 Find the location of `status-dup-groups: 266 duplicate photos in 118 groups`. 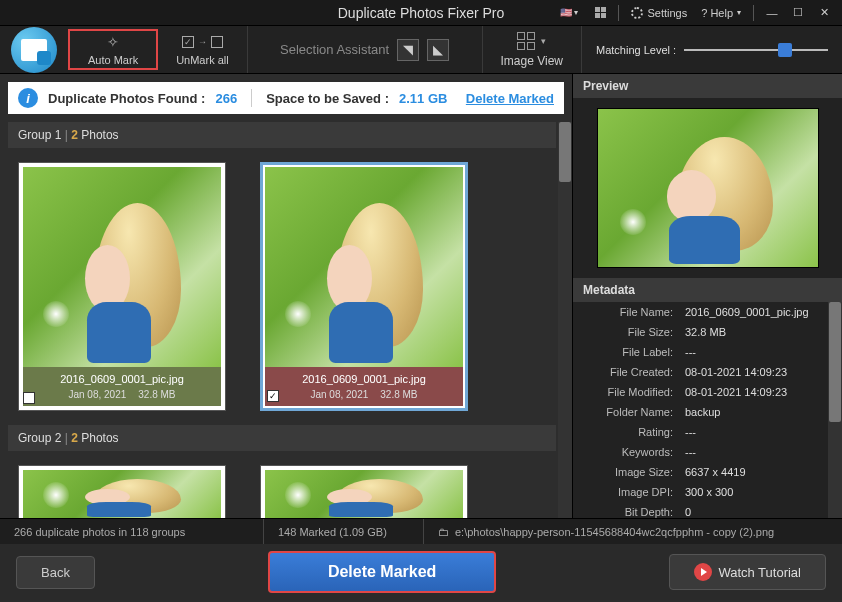

status-dup-groups: 266 duplicate photos in 118 groups is located at coordinates (132, 532).